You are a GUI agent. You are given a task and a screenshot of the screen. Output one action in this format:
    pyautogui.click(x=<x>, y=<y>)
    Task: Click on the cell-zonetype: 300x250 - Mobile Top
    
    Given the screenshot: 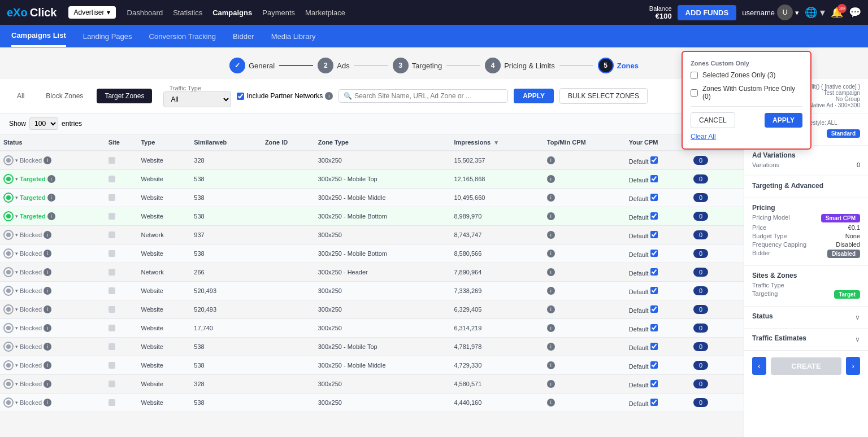 What is the action you would take?
    pyautogui.click(x=383, y=347)
    